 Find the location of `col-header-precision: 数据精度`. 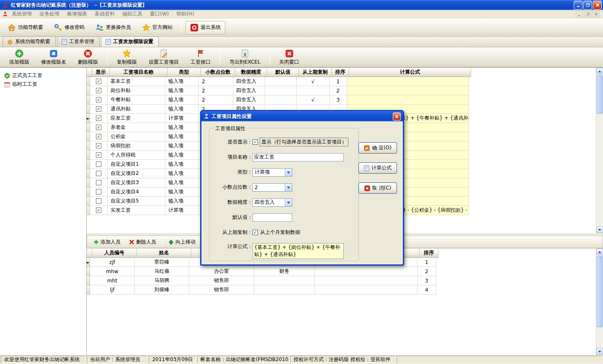

col-header-precision: 数据精度 is located at coordinates (251, 72).